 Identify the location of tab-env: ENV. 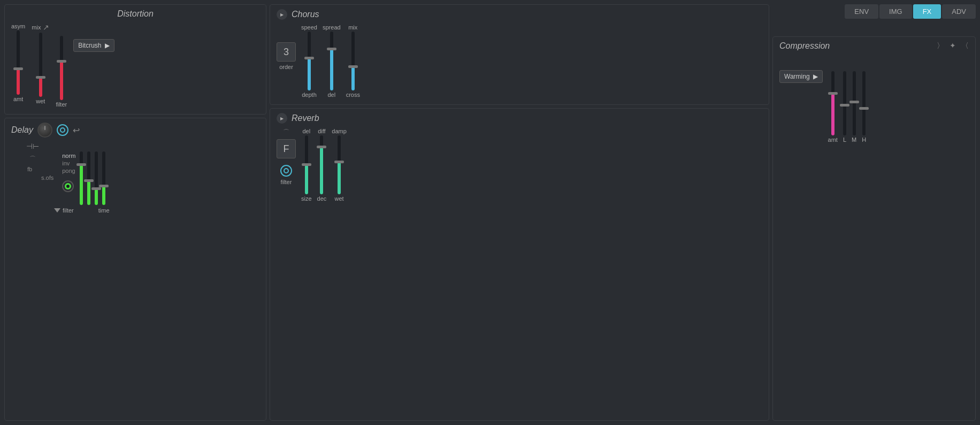
(861, 12).